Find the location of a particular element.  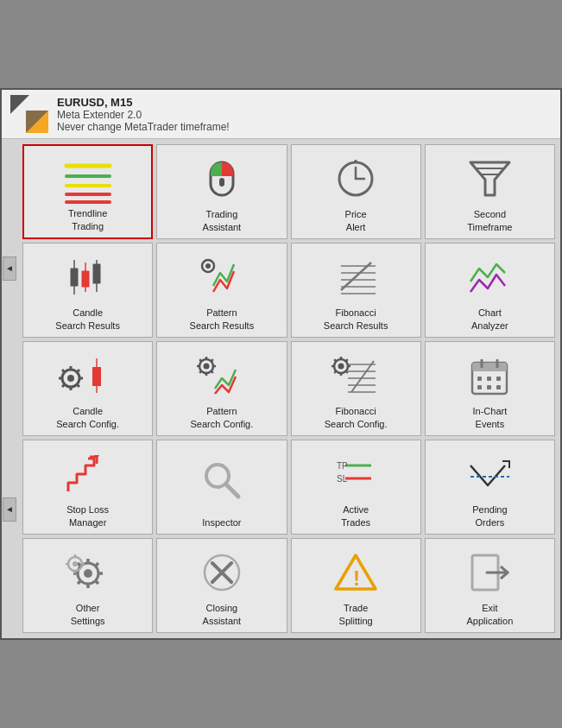

chart-analyzer-icon is located at coordinates (490, 276).